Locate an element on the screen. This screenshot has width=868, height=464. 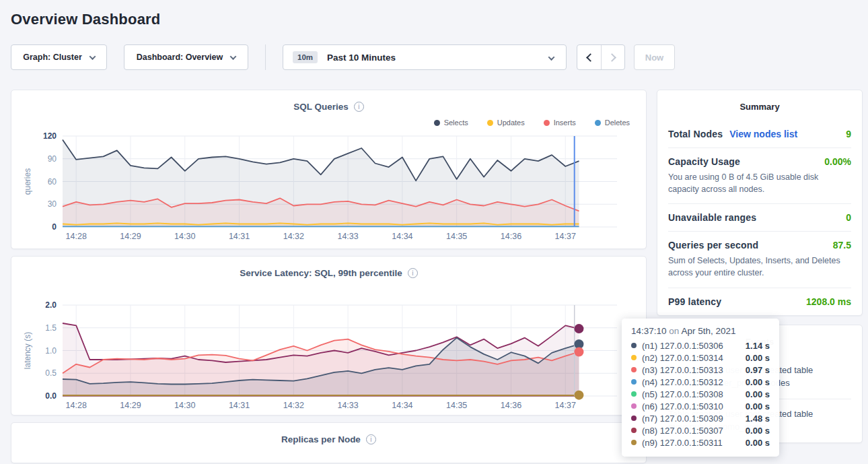
tooltip-node-row: (n9) 127.0.0.1:503110.00 s is located at coordinates (700, 442).